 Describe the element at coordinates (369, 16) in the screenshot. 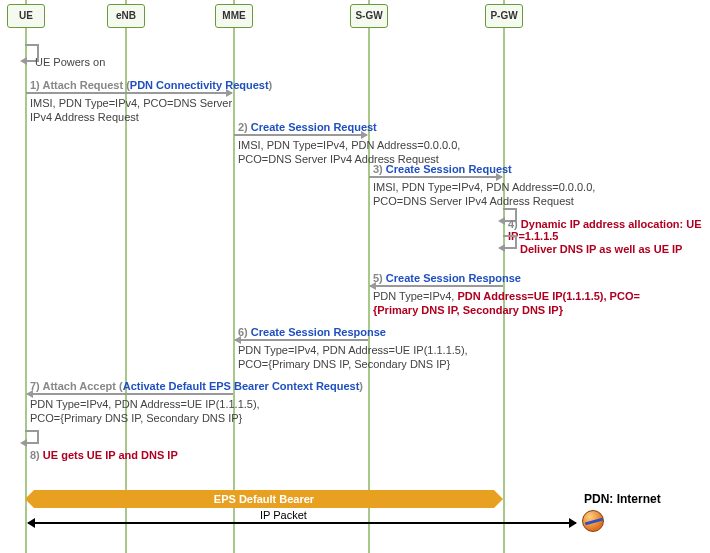

I see `node-sgw: S-GW` at that location.